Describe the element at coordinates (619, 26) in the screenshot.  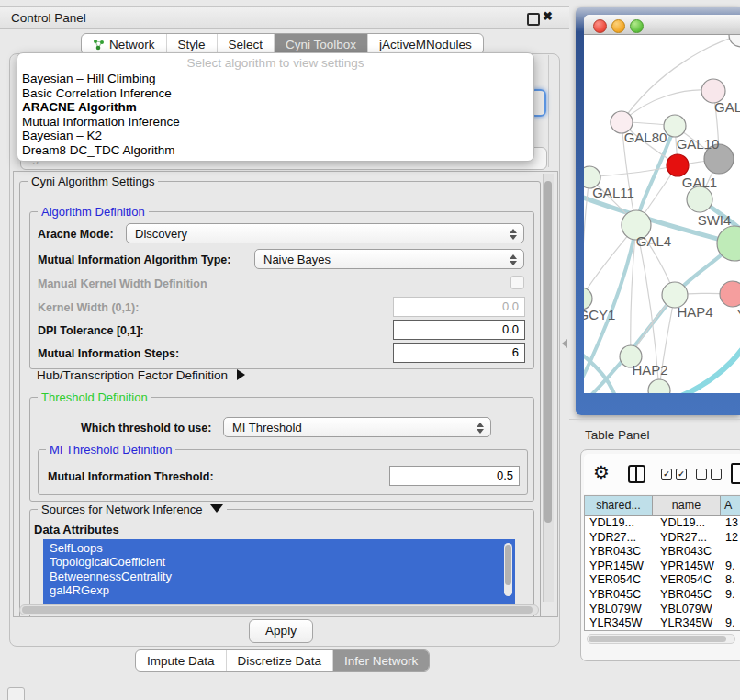
I see `mac-minimize-icon` at that location.